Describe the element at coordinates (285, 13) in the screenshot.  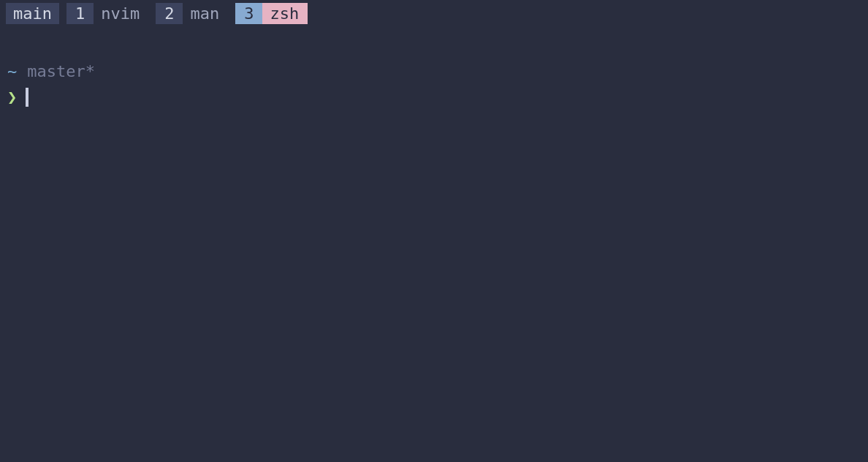
I see `tab-3-label: zsh` at that location.